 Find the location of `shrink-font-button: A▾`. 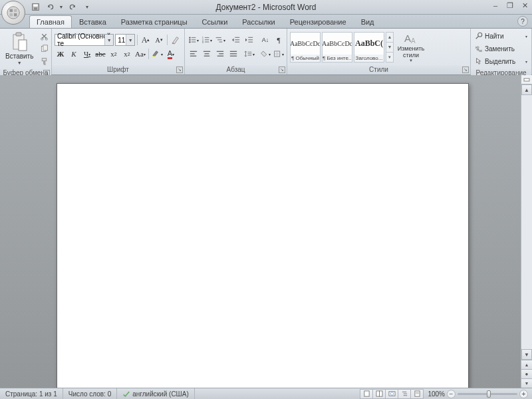

shrink-font-button: A▾ is located at coordinates (159, 40).